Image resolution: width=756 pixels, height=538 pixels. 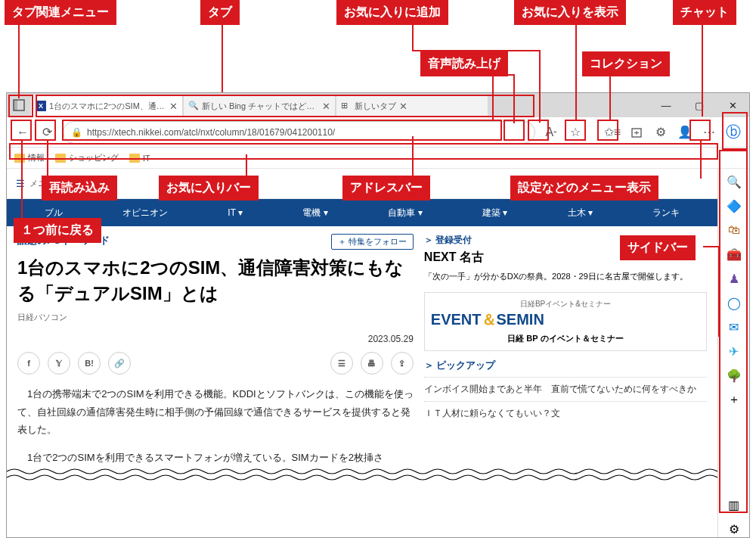 I want to click on nav-item: ブル, so click(x=54, y=213).